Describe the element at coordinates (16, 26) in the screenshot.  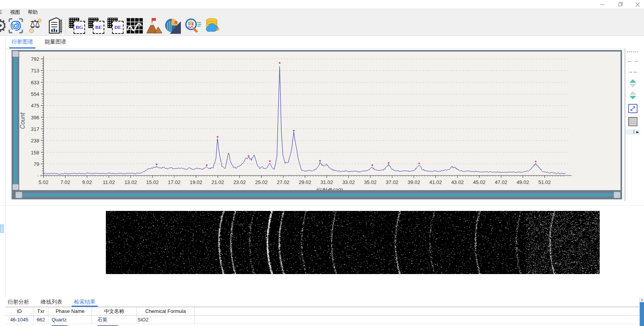
I see `identify-button` at that location.